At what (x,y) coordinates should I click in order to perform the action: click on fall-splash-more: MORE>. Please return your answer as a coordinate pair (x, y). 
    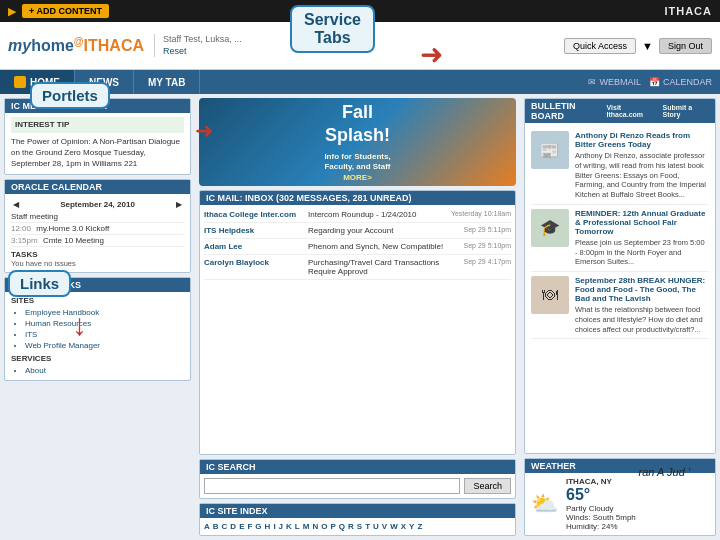
    Looking at the image, I should click on (357, 178).